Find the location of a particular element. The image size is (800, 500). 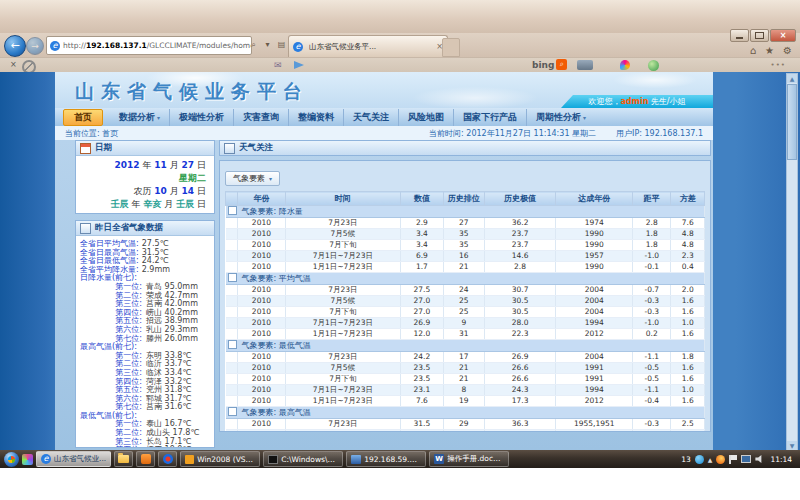

mail-icon: ✉ is located at coordinates (278, 65).